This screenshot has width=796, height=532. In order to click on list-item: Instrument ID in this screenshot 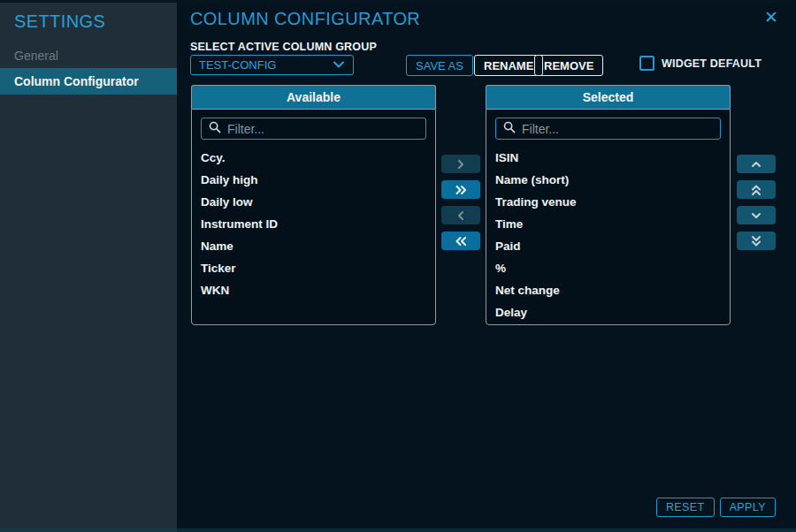, I will do `click(313, 224)`.